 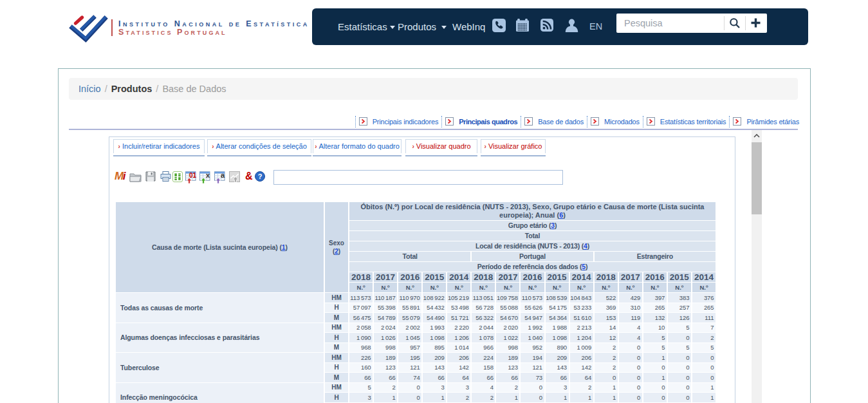 What do you see at coordinates (208, 175) in the screenshot?
I see `svg-text: x` at bounding box center [208, 175].